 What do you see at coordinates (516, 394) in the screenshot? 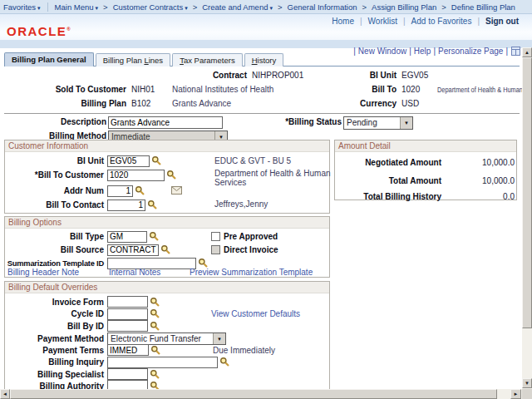
I see `scroll-right-icon: ►` at bounding box center [516, 394].